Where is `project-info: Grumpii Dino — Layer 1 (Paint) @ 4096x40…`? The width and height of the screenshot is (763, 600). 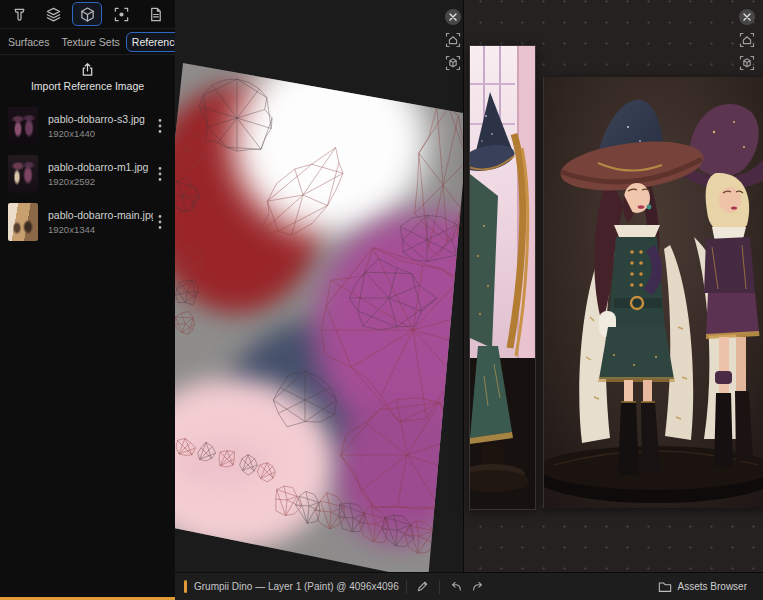 project-info: Grumpii Dino — Layer 1 (Paint) @ 4096x40… is located at coordinates (296, 586).